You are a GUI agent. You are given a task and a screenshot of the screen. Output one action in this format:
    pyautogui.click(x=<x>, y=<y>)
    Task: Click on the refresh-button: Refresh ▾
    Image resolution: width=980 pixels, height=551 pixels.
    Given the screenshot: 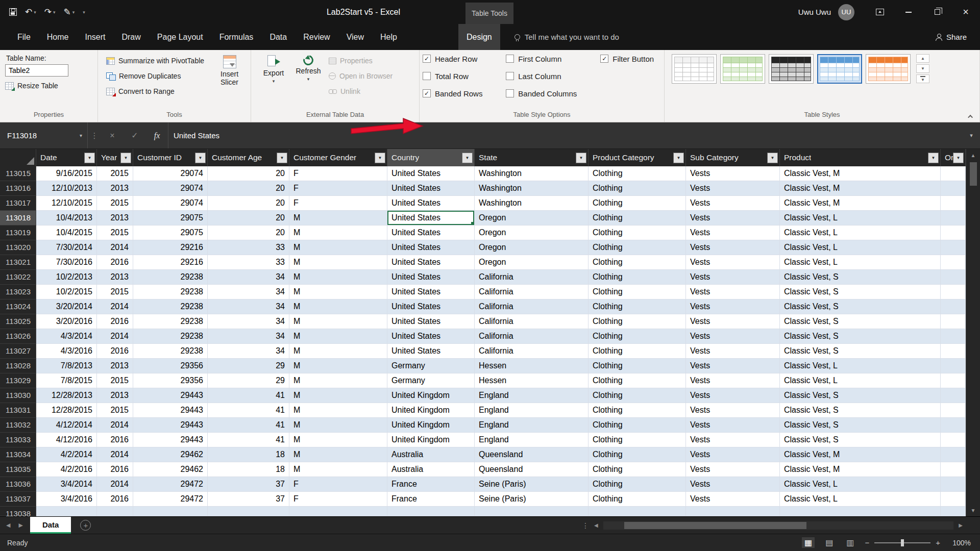 What is the action you would take?
    pyautogui.click(x=308, y=82)
    